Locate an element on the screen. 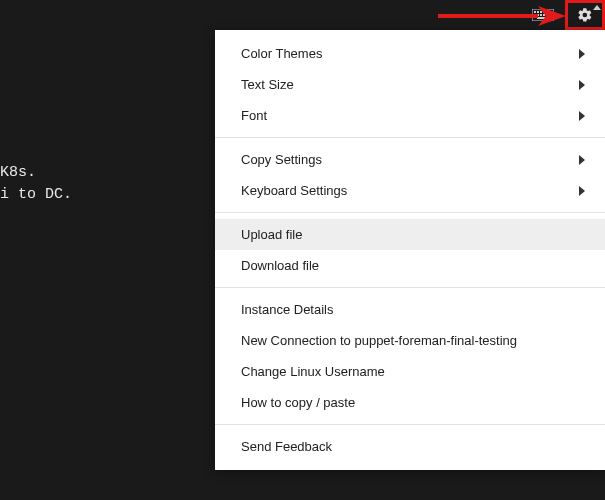 The width and height of the screenshot is (605, 500). menu-item-label: Keyboard Settings is located at coordinates (294, 190).